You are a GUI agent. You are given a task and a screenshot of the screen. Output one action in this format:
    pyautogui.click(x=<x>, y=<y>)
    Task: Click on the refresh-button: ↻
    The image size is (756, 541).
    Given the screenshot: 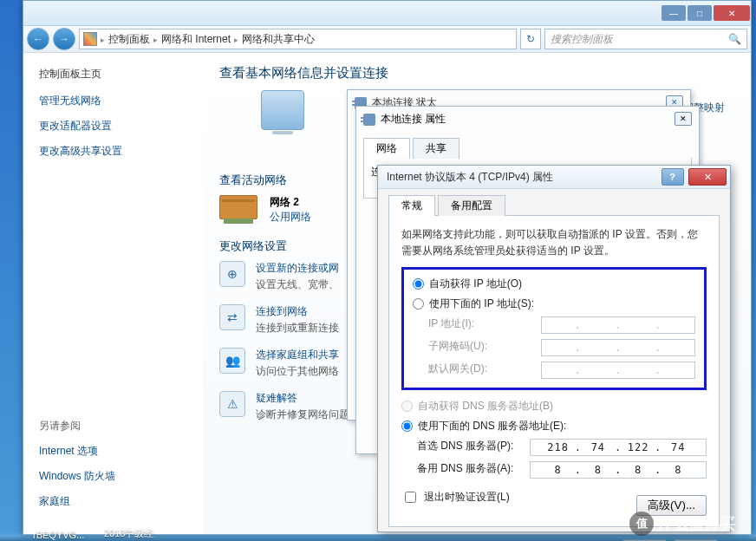 What is the action you would take?
    pyautogui.click(x=531, y=39)
    